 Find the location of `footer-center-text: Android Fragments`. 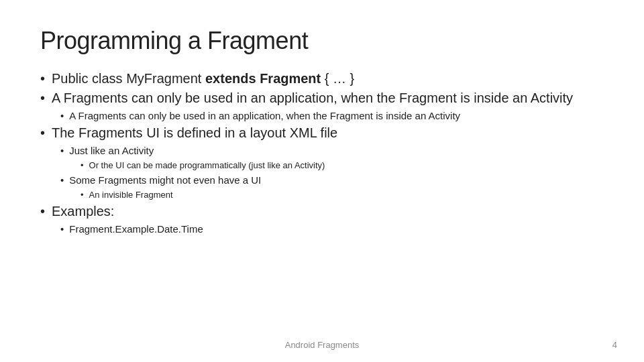

footer-center-text: Android Fragments is located at coordinates (322, 345).